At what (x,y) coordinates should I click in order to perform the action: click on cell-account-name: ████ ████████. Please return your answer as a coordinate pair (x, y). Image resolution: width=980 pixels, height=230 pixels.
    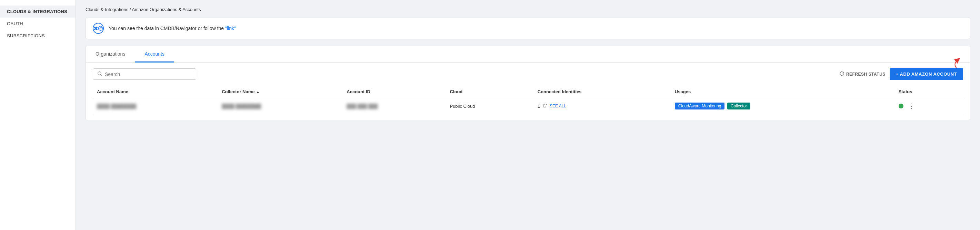
    Looking at the image, I should click on (155, 106).